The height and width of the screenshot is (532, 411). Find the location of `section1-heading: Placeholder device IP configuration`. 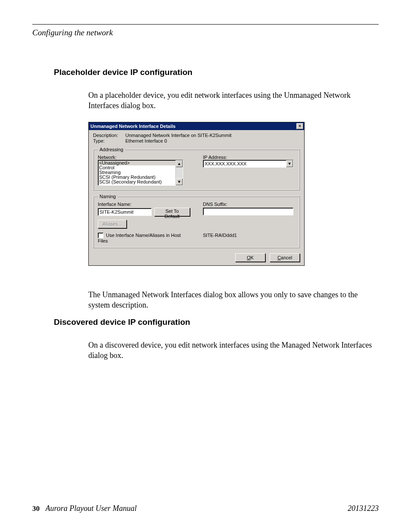

section1-heading: Placeholder device IP configuration is located at coordinates (216, 72).